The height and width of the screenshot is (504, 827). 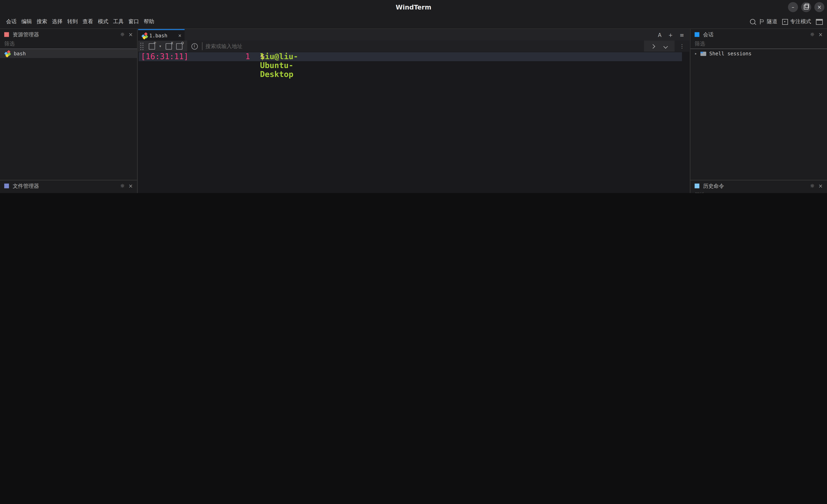 What do you see at coordinates (7, 35) in the screenshot?
I see `explorer-panel-icon` at bounding box center [7, 35].